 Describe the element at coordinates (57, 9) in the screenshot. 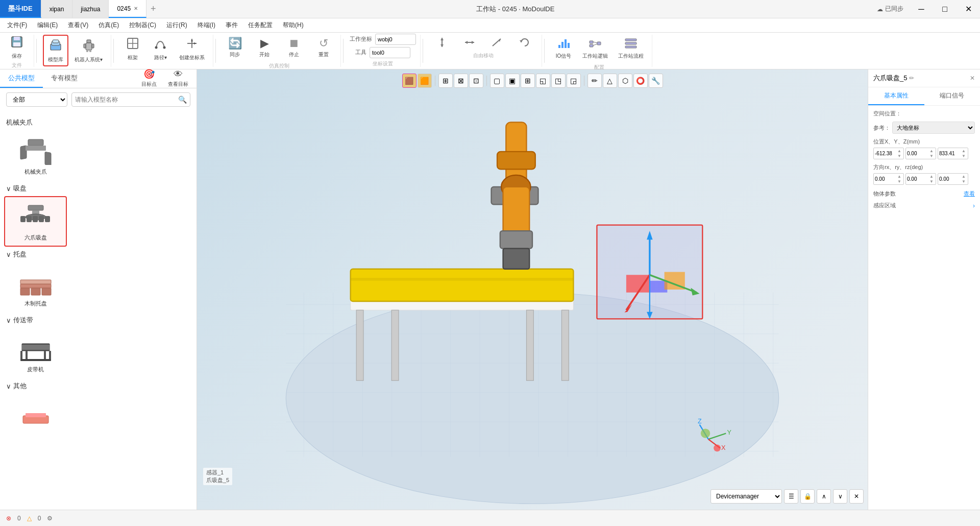

I see `tab-xipan: xipan` at that location.